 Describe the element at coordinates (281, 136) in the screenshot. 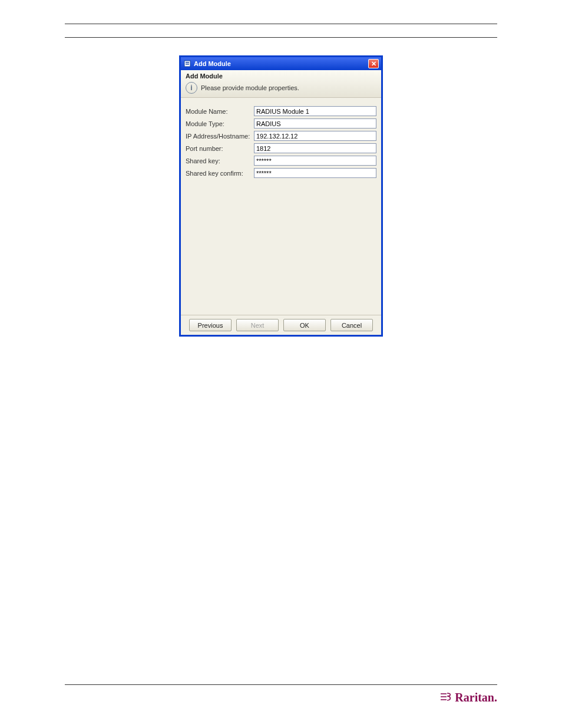

I see `row-ip-address: IP Address/Hostname:` at that location.